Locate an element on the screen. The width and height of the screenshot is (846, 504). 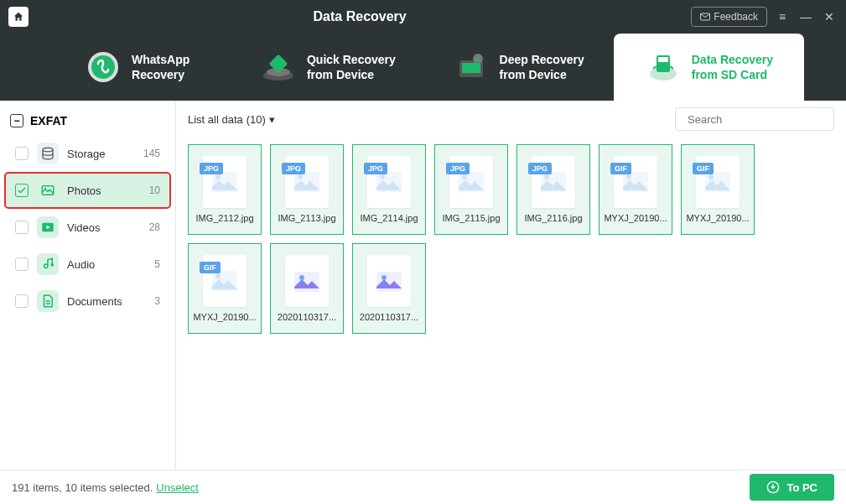
to-pc-button: To PC is located at coordinates (792, 487).